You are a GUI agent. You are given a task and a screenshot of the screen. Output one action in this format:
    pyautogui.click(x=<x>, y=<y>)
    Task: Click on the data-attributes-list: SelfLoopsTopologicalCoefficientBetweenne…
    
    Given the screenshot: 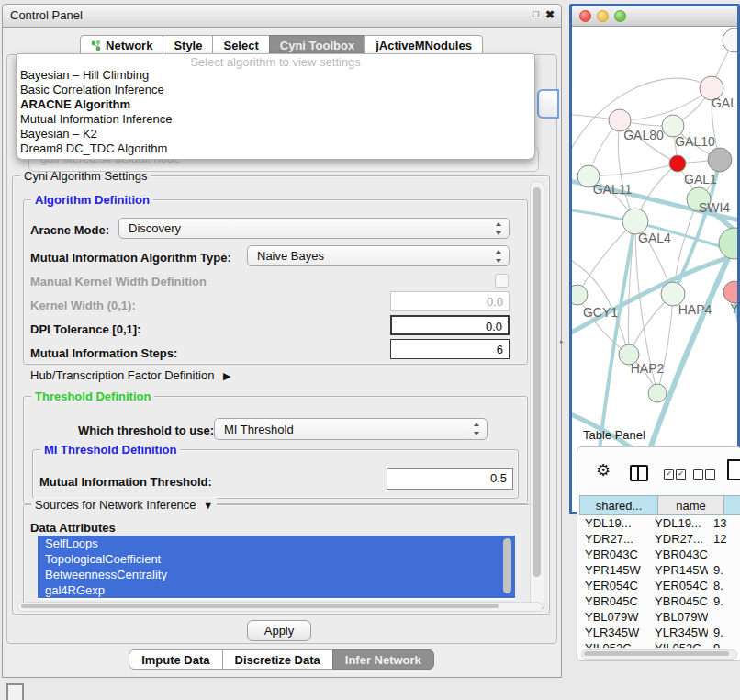 What is the action you would take?
    pyautogui.click(x=276, y=568)
    